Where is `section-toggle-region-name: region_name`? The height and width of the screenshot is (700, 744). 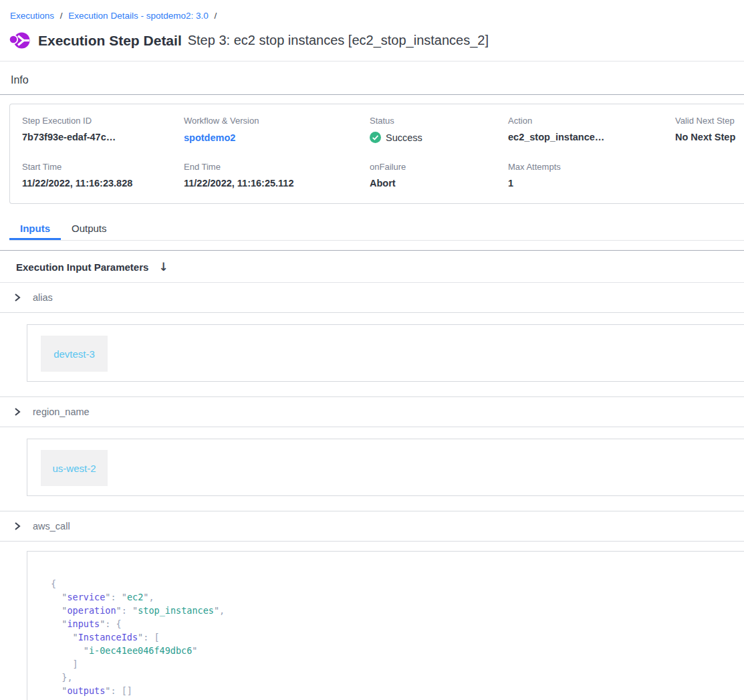
section-toggle-region-name: region_name is located at coordinates (372, 412).